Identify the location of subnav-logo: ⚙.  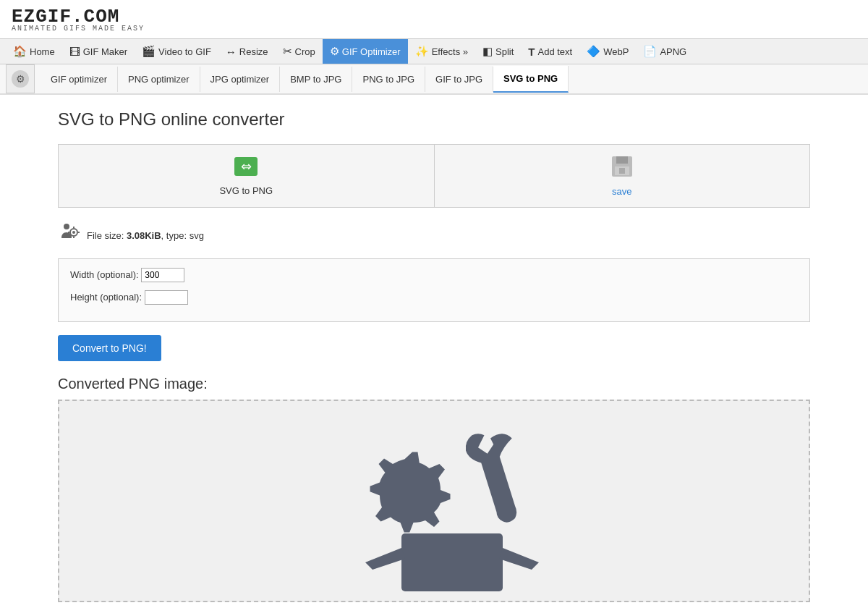
(20, 79).